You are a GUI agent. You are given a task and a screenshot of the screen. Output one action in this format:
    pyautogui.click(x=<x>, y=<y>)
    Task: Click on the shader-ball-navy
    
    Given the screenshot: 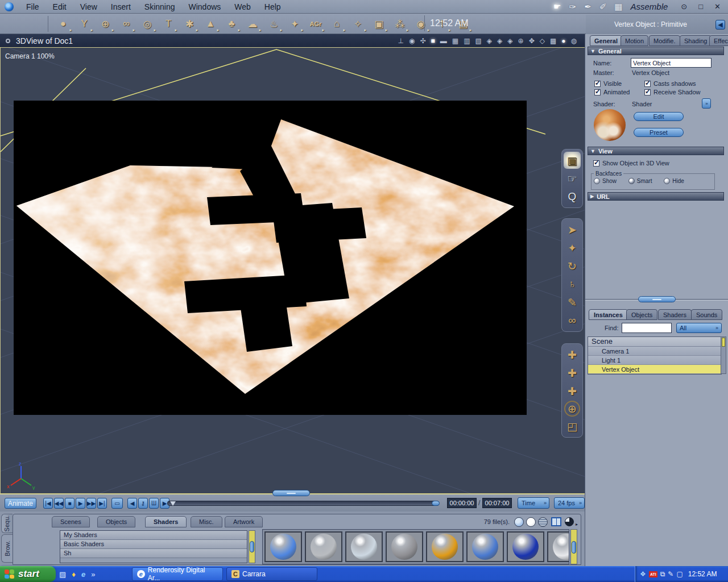 What is the action you would take?
    pyautogui.click(x=526, y=547)
    